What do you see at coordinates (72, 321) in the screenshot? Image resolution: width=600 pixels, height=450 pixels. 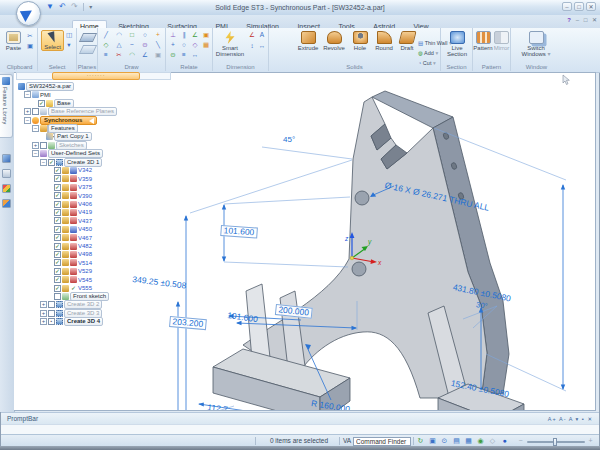 I see `tree-item-create3d-4: Create 3D 4` at bounding box center [72, 321].